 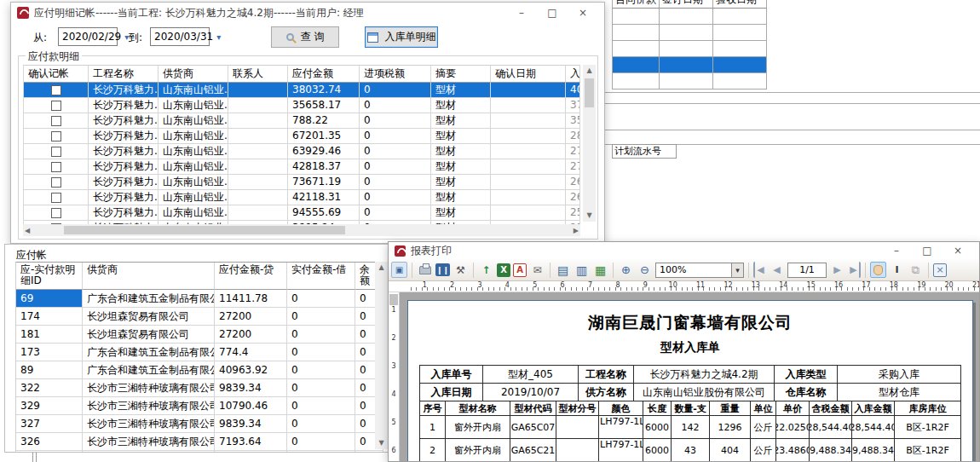 What do you see at coordinates (504, 270) in the screenshot?
I see `export-excel-icon: X` at bounding box center [504, 270].